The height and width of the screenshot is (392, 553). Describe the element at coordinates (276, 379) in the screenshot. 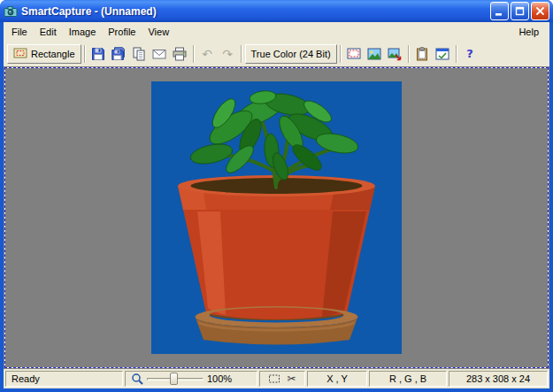

I see `statusbar: Ready 100%` at that location.